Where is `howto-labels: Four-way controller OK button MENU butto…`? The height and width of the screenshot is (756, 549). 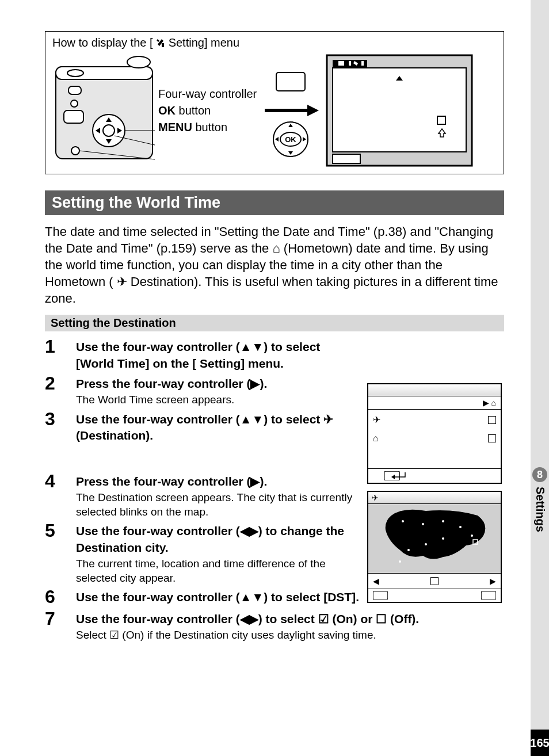
howto-labels: Four-way controller OK button MENU butto… is located at coordinates (207, 110).